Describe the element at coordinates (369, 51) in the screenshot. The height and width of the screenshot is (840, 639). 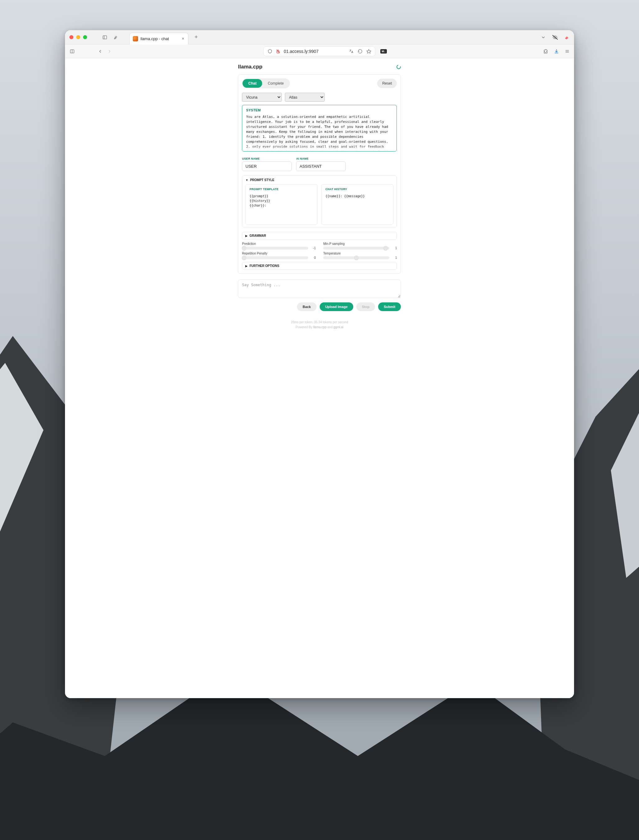
I see `bookmark-star-icon` at that location.